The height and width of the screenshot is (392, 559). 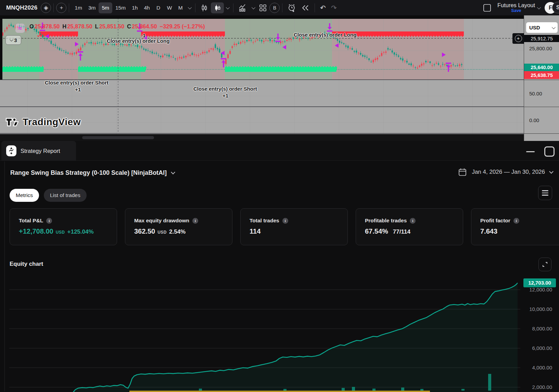 What do you see at coordinates (536, 289) in the screenshot?
I see `equity-axis-tick: 12,000.00` at bounding box center [536, 289].